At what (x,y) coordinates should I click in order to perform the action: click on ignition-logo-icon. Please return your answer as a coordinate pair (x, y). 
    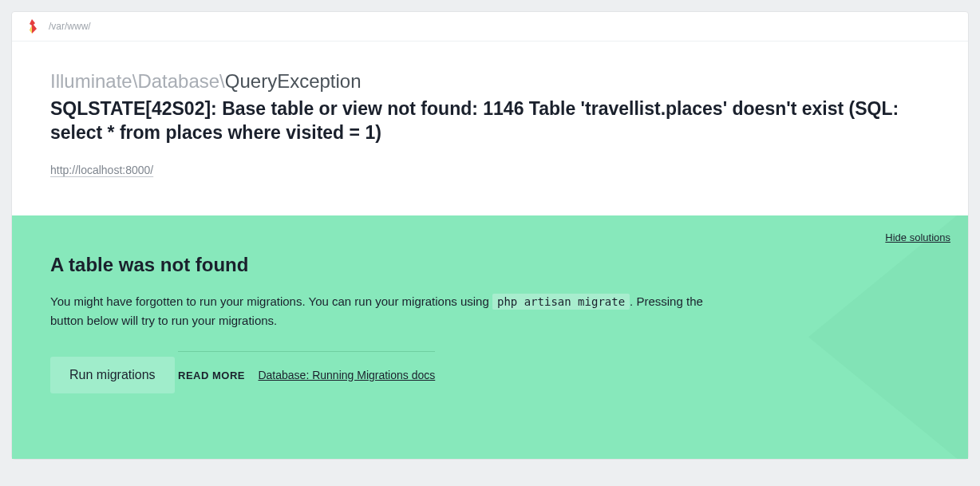
    Looking at the image, I should click on (32, 26).